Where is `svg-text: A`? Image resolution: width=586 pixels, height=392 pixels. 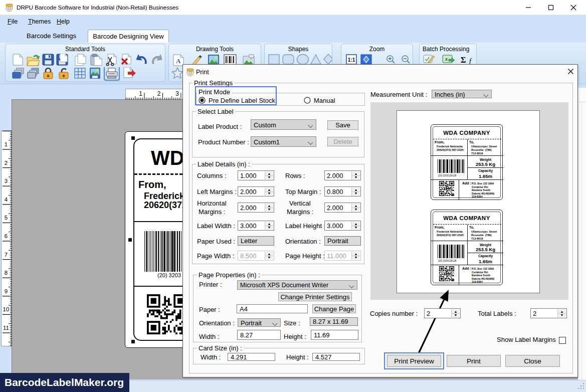
svg-text: A is located at coordinates (178, 61).